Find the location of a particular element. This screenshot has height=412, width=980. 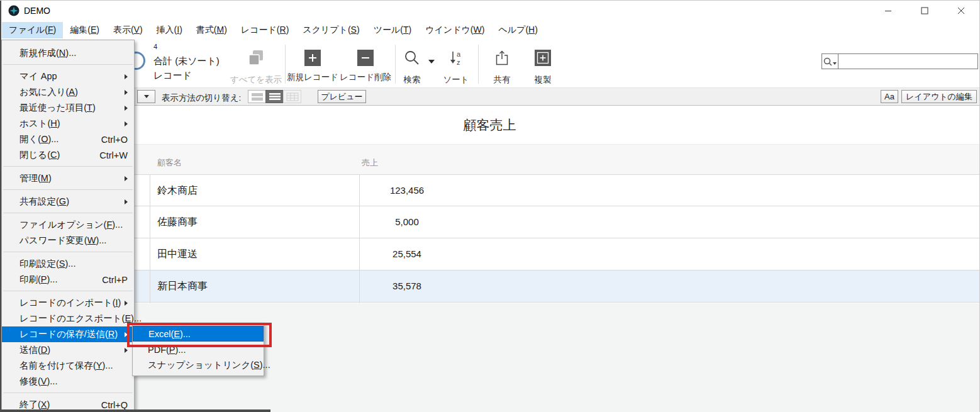

file-menu-item-file-options: ファイルオプション(F)... is located at coordinates (68, 225).